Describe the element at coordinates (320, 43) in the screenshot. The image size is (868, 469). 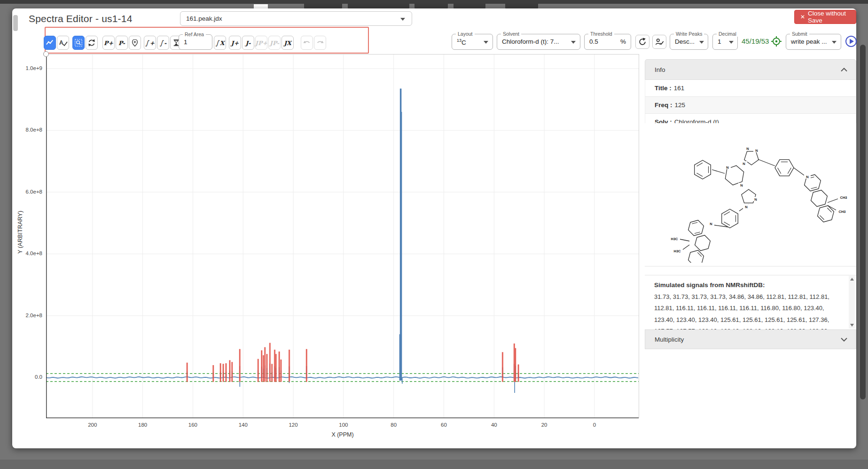
I see `redo-icon` at that location.